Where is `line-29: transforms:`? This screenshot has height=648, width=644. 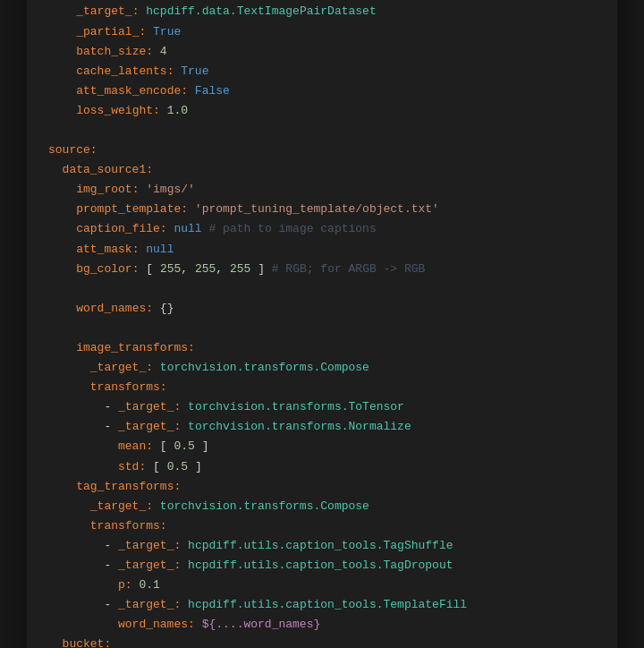 line-29: transforms: is located at coordinates (322, 526).